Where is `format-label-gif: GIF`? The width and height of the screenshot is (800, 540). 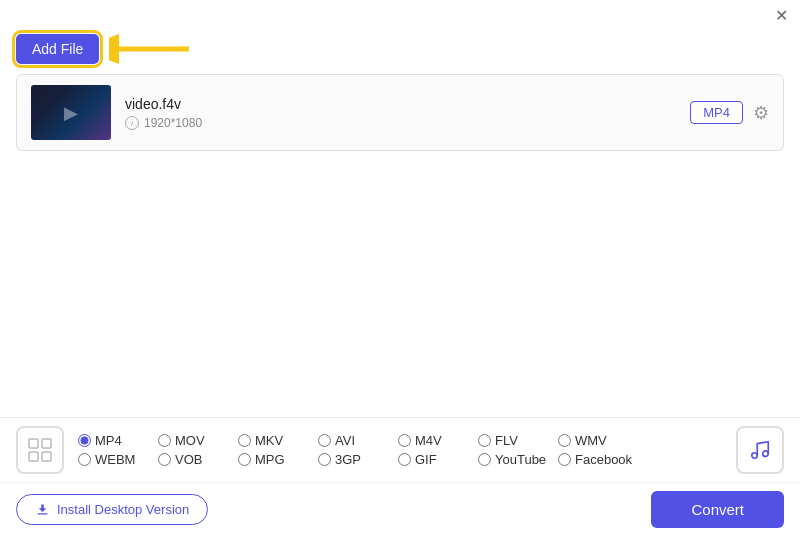
format-label-gif: GIF is located at coordinates (426, 460).